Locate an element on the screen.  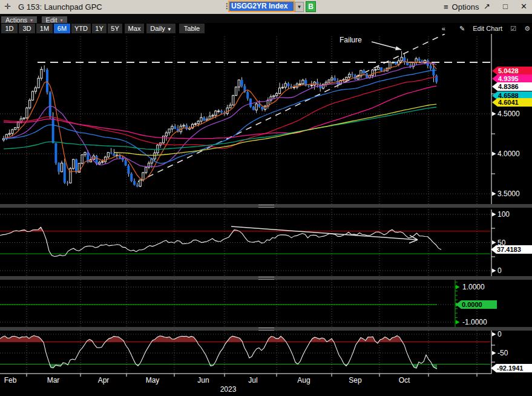
chart-toolbar: 1D3D1M6MYTD1Y5YMaxDaily ▼Table « ✎ Edit … is located at coordinates (266, 28).